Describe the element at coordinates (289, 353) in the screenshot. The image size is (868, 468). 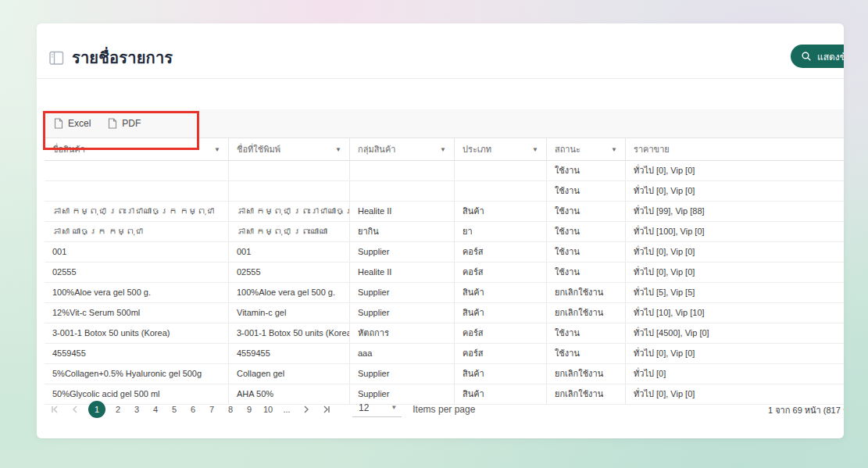
I see `cell-print-name: 4559455` at that location.